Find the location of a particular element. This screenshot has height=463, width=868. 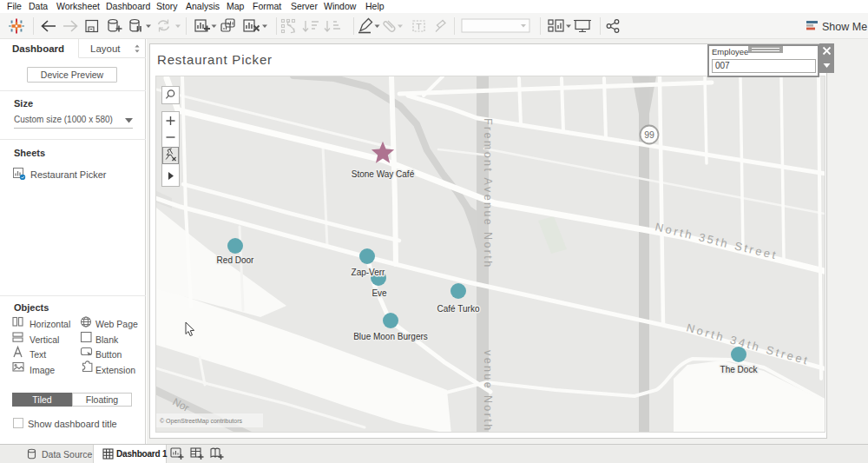

svg-text: venue North is located at coordinates (488, 391).